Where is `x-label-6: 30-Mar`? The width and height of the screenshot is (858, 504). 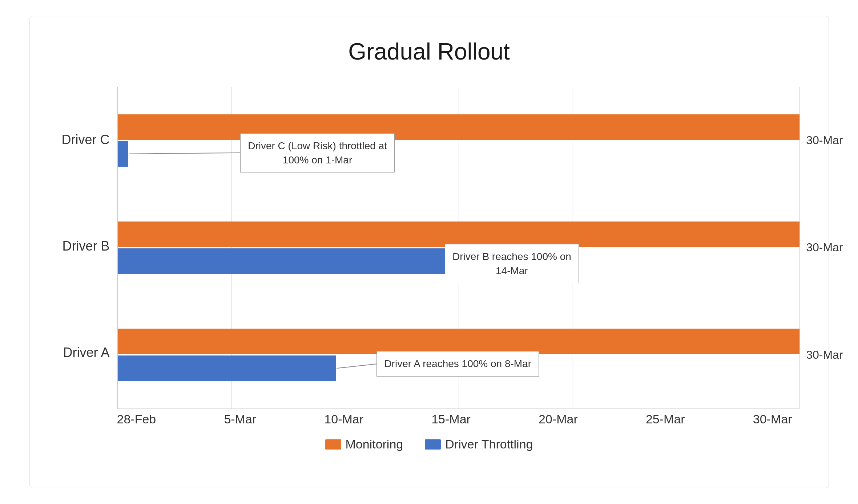 x-label-6: 30-Mar is located at coordinates (773, 419).